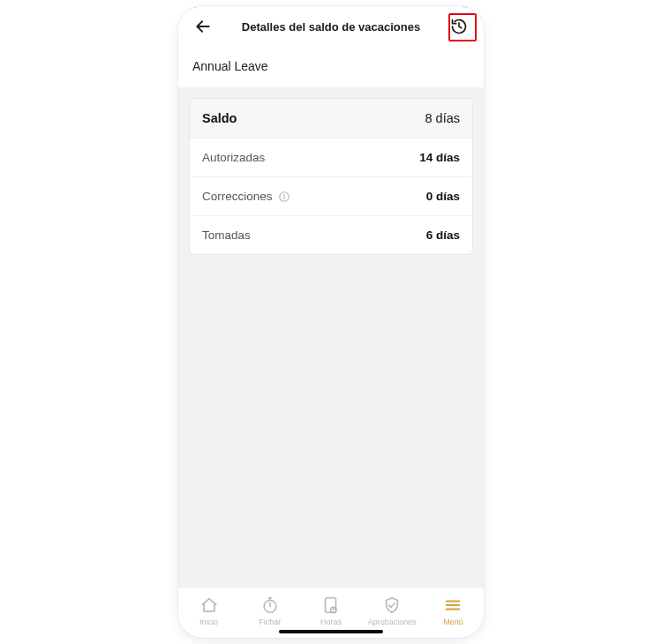  What do you see at coordinates (331, 632) in the screenshot?
I see `home-indicator` at bounding box center [331, 632].